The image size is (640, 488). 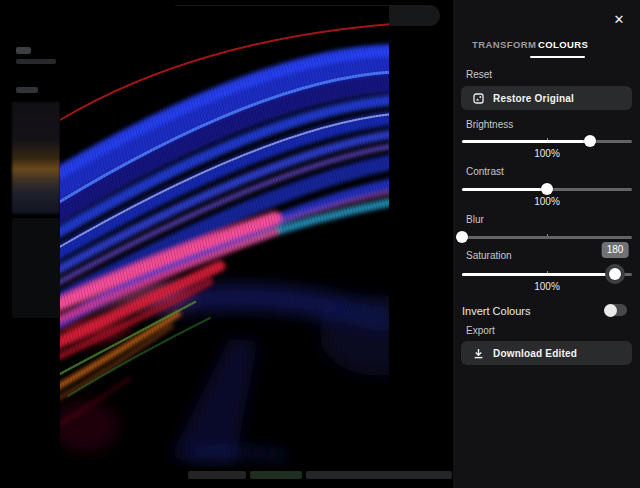 What do you see at coordinates (535, 354) in the screenshot?
I see `download-edited-label: Download Edited` at bounding box center [535, 354].